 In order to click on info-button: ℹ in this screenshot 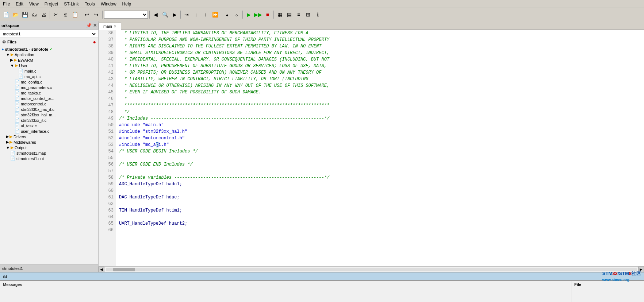, I will do `click(318, 15)`.